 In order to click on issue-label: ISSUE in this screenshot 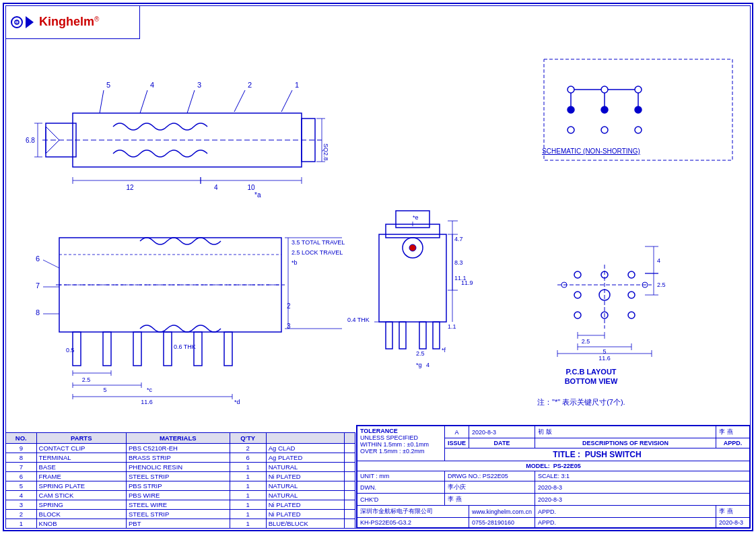, I will do `click(457, 443)`.